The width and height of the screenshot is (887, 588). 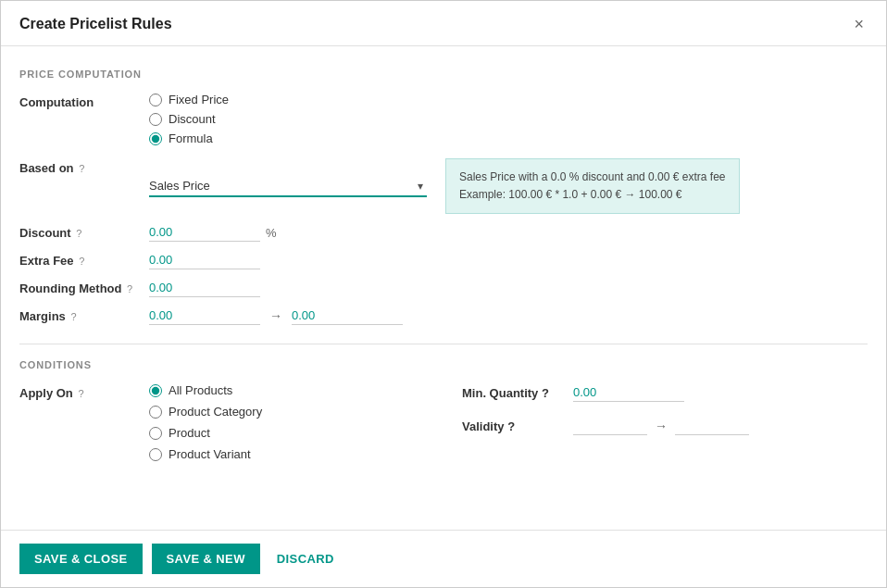 I want to click on discount-help: ?, so click(x=79, y=233).